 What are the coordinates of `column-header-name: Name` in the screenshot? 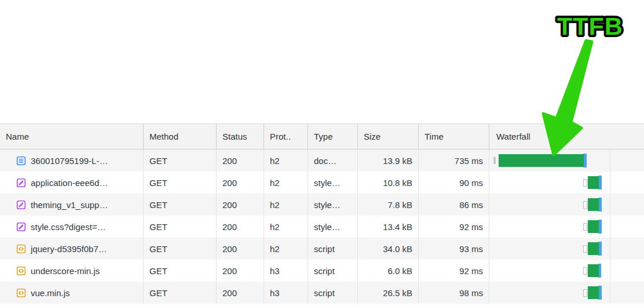 It's located at (72, 137).